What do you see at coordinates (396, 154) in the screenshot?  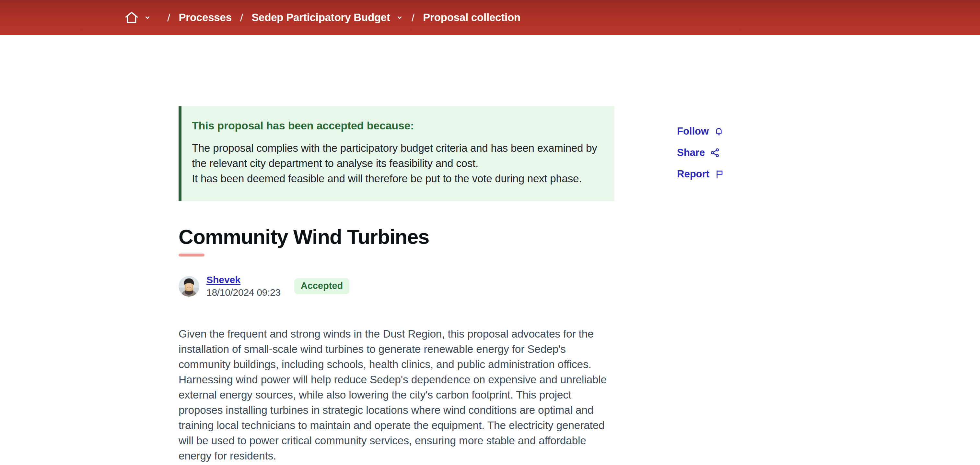 I see `acceptance-callout: This proposal has been accepted because:…` at bounding box center [396, 154].